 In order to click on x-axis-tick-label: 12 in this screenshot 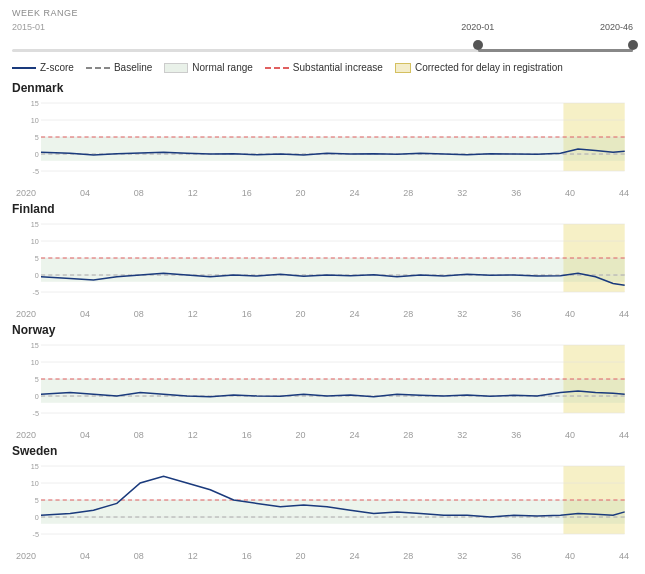, I will do `click(193, 435)`.